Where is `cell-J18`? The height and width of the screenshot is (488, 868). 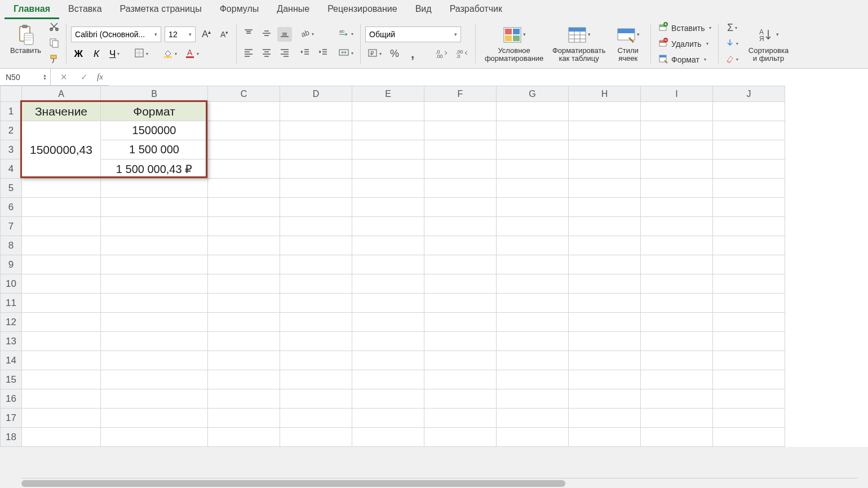
cell-J18 is located at coordinates (749, 437).